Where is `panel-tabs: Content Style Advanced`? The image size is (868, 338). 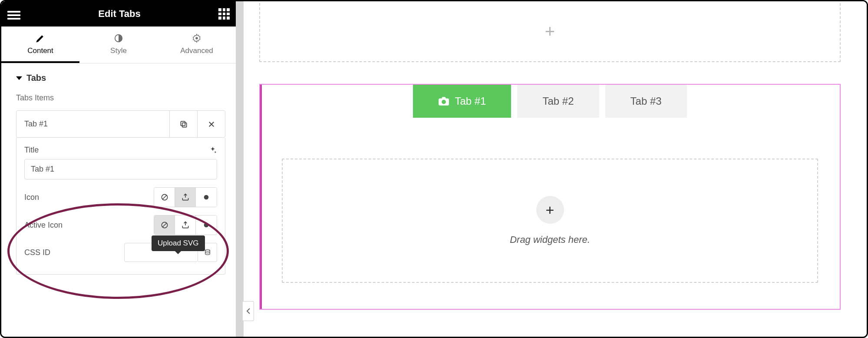 panel-tabs: Content Style Advanced is located at coordinates (119, 45).